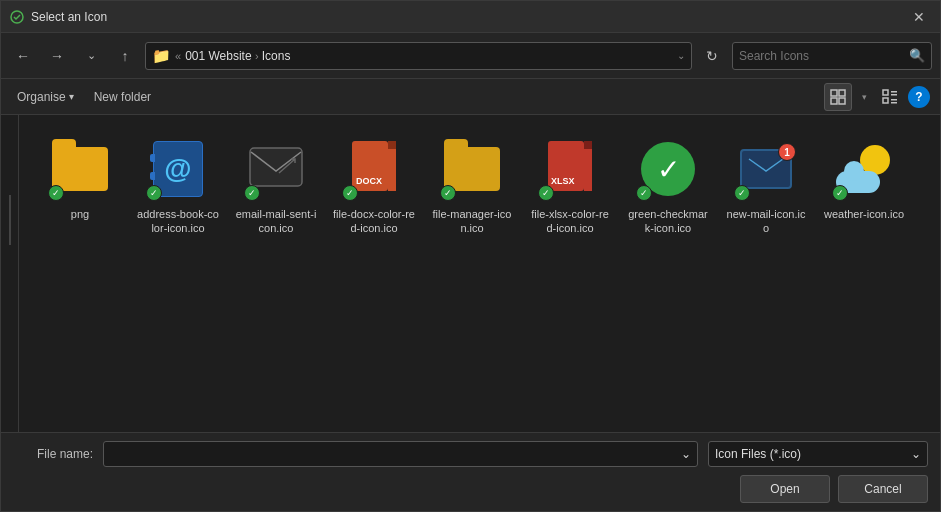 The width and height of the screenshot is (941, 512). Describe the element at coordinates (374, 169) in the screenshot. I see `docx-icon: DOCX` at that location.